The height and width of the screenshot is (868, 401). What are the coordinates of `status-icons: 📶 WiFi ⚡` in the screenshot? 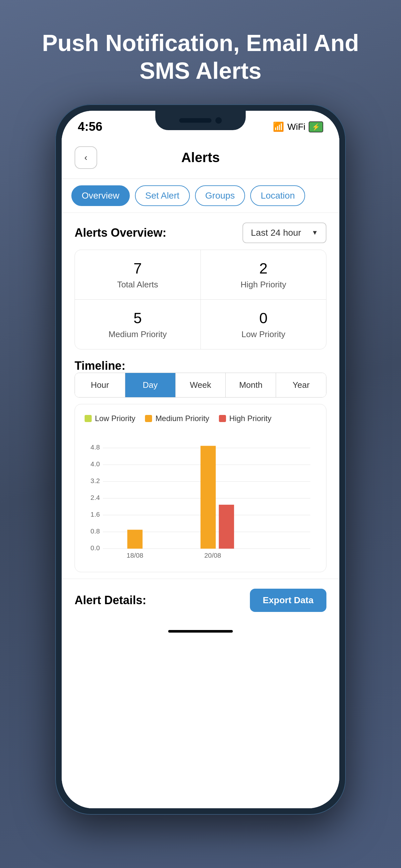 It's located at (298, 127).